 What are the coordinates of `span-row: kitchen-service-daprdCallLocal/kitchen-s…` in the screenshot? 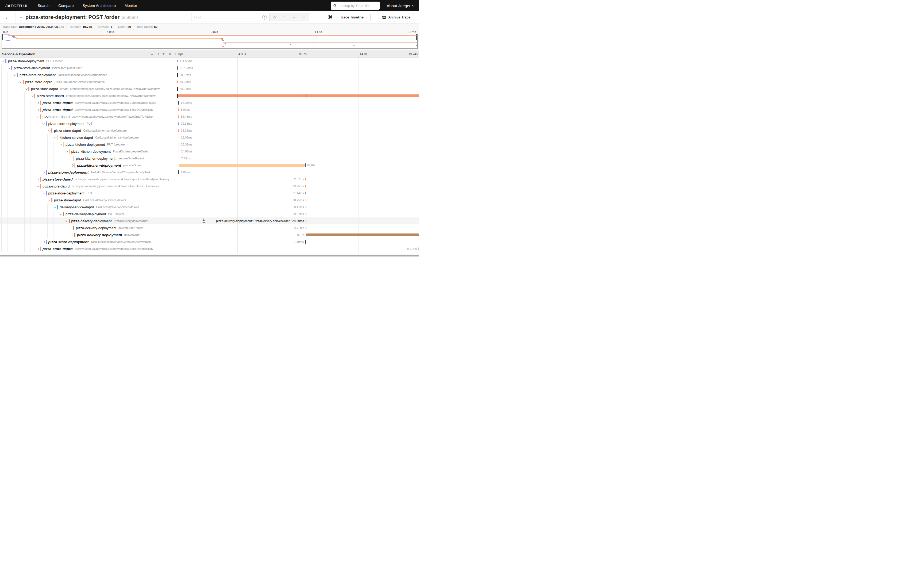 It's located at (210, 137).